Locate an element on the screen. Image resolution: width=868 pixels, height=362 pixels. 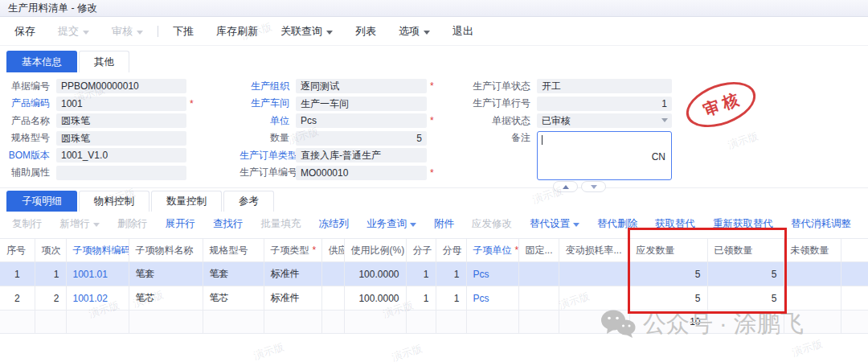
col-material-code: 子项物料编码* is located at coordinates (97, 251).